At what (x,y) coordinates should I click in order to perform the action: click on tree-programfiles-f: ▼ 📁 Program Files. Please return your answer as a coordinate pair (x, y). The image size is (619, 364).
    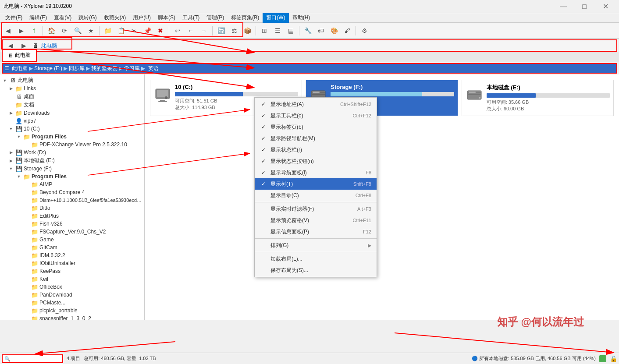
    Looking at the image, I should click on (72, 177).